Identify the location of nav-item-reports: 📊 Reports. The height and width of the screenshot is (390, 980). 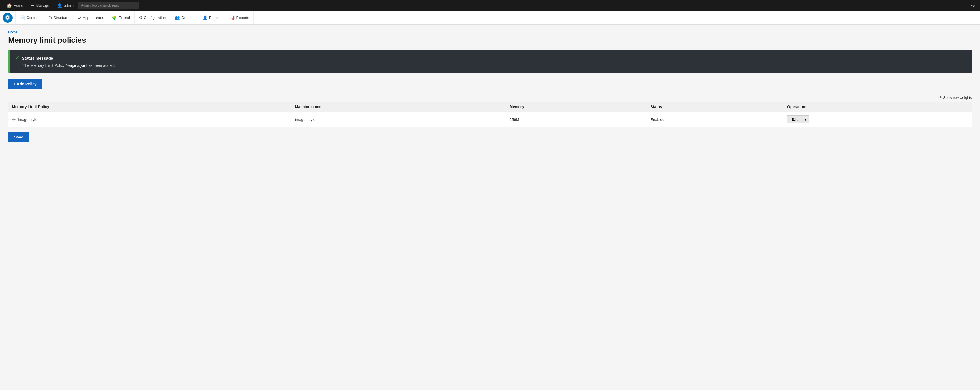
(240, 18).